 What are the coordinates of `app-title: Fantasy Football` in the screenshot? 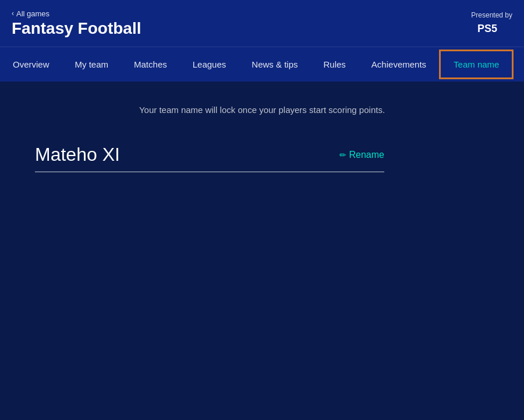 It's located at (76, 29).